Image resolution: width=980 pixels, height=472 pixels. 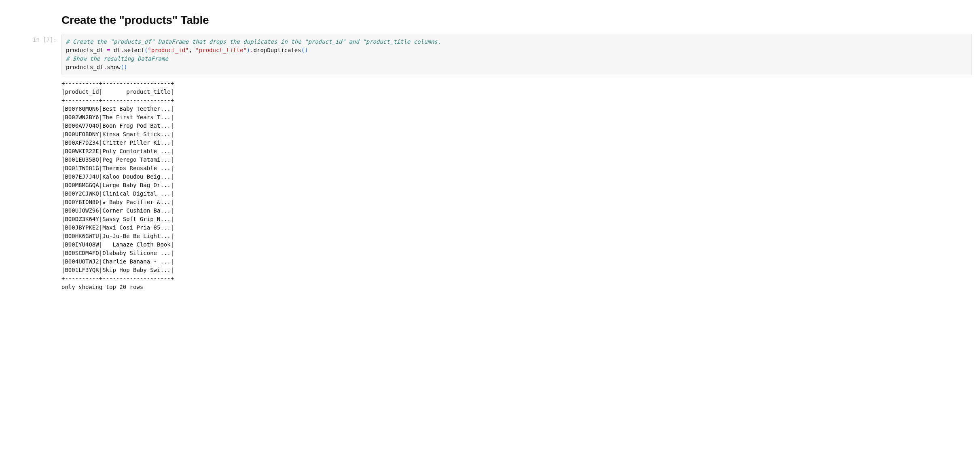 What do you see at coordinates (490, 21) in the screenshot?
I see `markdown-cell: Create the "products" Table` at bounding box center [490, 21].